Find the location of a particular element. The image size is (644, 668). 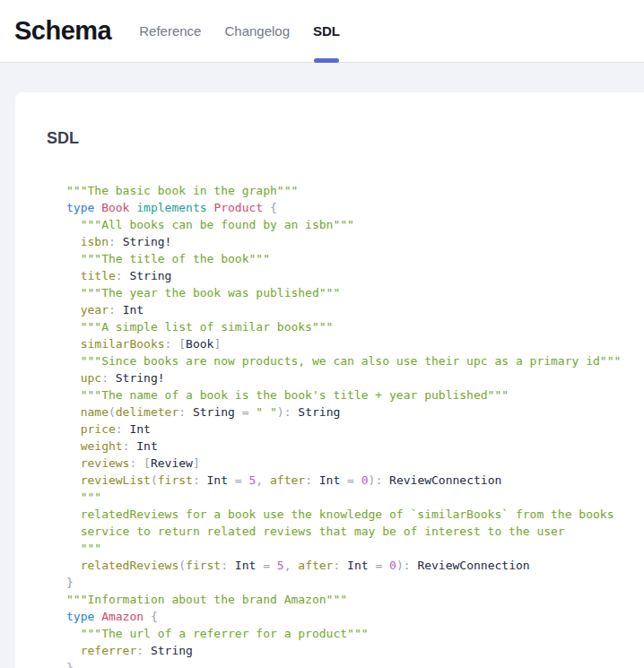

code-line: relatedReviews(first: Int = 5, after: In… is located at coordinates (346, 565).